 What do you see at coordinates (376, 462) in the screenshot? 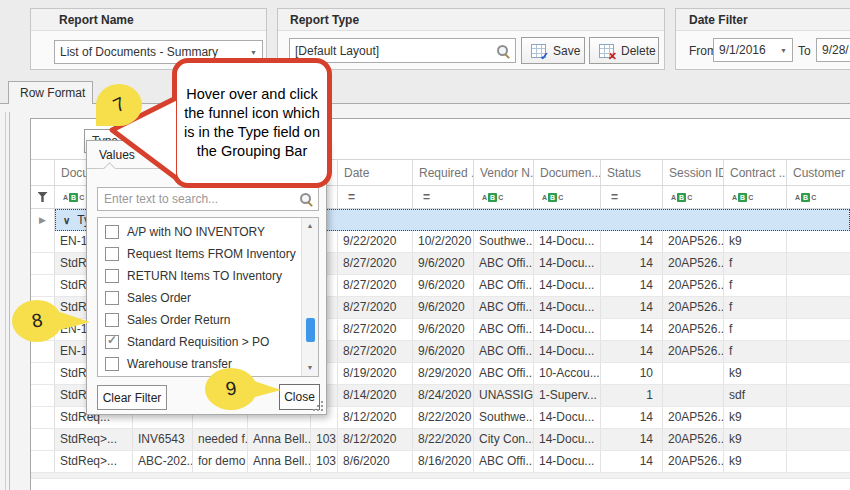
I see `grid-cell-date: 8/6/2020` at bounding box center [376, 462].